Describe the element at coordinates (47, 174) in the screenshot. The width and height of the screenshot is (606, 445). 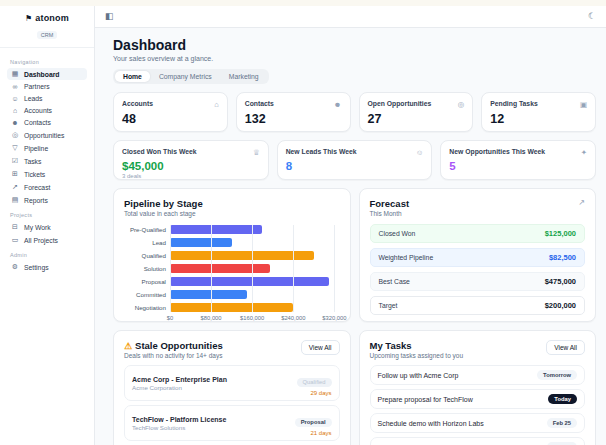
I see `sidebar-item-tickets: ⊞Tickets` at that location.